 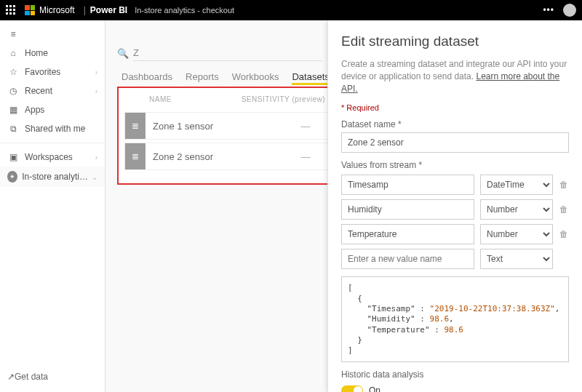 I want to click on dataset-name: Zone 2 sensor, so click(x=215, y=157).